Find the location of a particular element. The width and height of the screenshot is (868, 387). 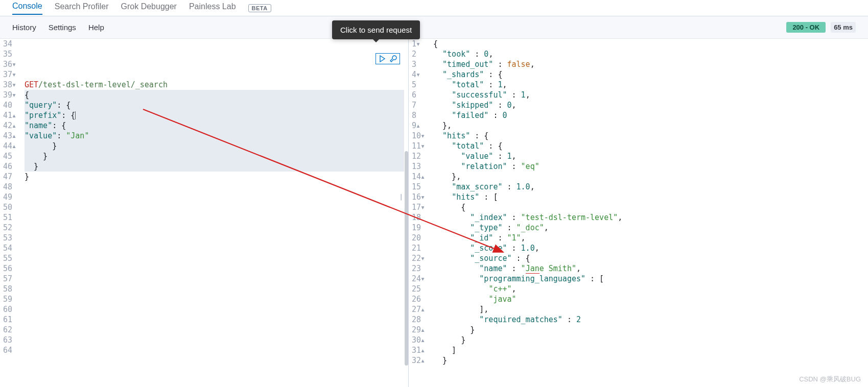

status-badge: 200 - OK is located at coordinates (806, 28).